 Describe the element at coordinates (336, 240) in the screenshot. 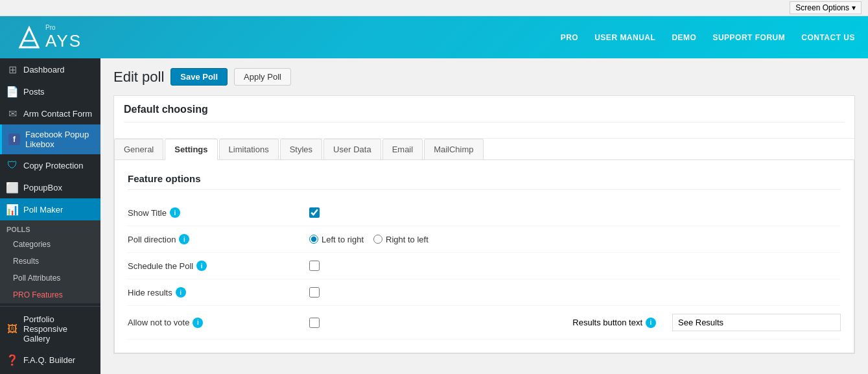

I see `left-to-right-option: Left to right` at that location.